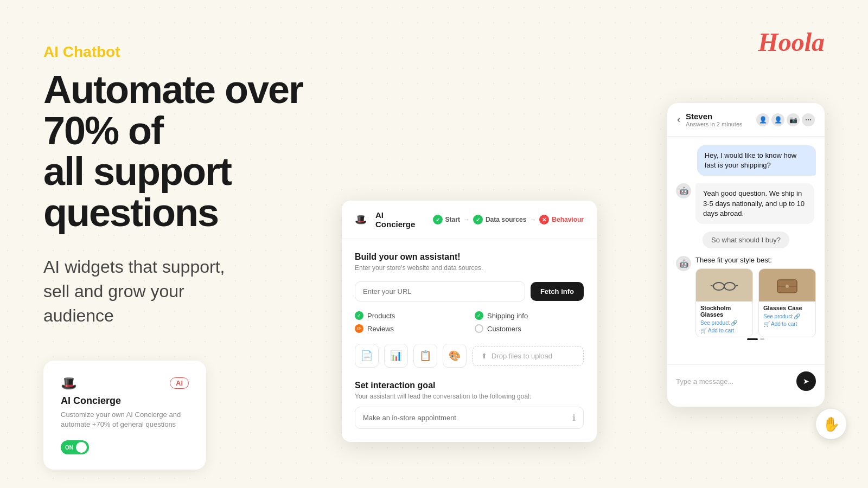 The width and height of the screenshot is (868, 488). I want to click on products-indicator, so click(756, 338).